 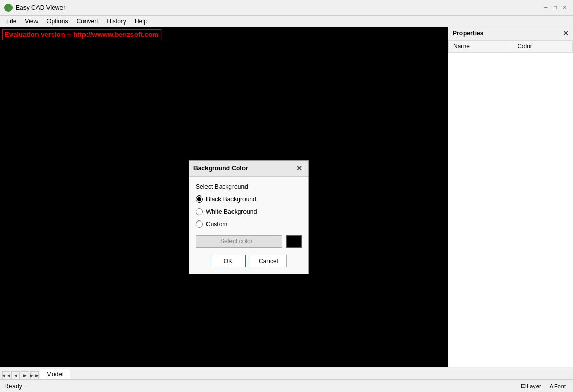 What do you see at coordinates (8, 8) in the screenshot?
I see `app-icon` at bounding box center [8, 8].